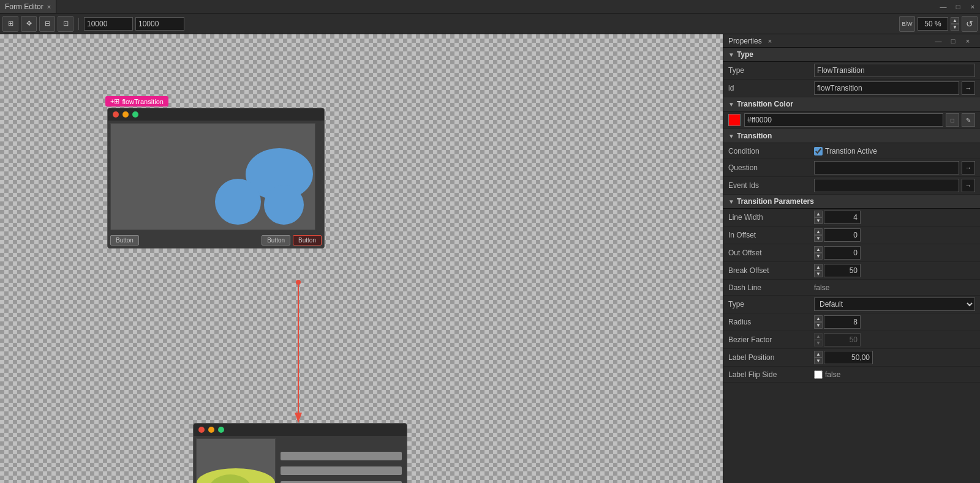  I want to click on reset-zoom-btn: ↺, so click(970, 24).